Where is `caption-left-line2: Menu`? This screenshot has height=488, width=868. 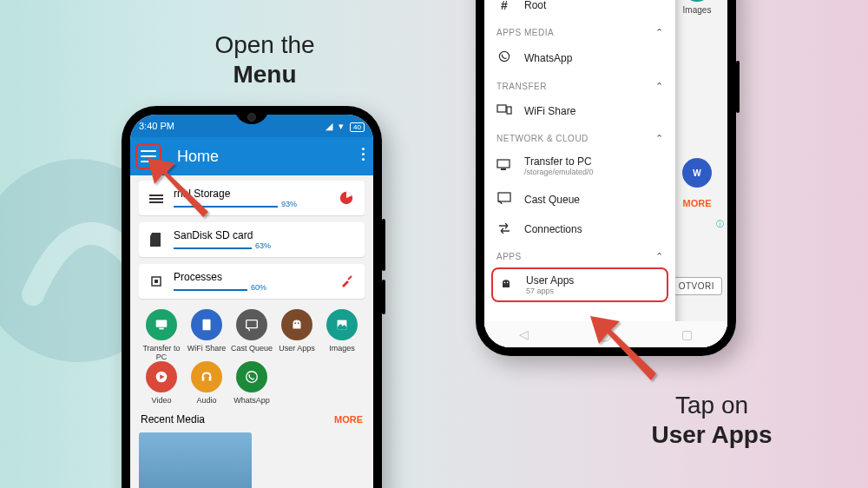
caption-left-line2: Menu is located at coordinates (264, 75).